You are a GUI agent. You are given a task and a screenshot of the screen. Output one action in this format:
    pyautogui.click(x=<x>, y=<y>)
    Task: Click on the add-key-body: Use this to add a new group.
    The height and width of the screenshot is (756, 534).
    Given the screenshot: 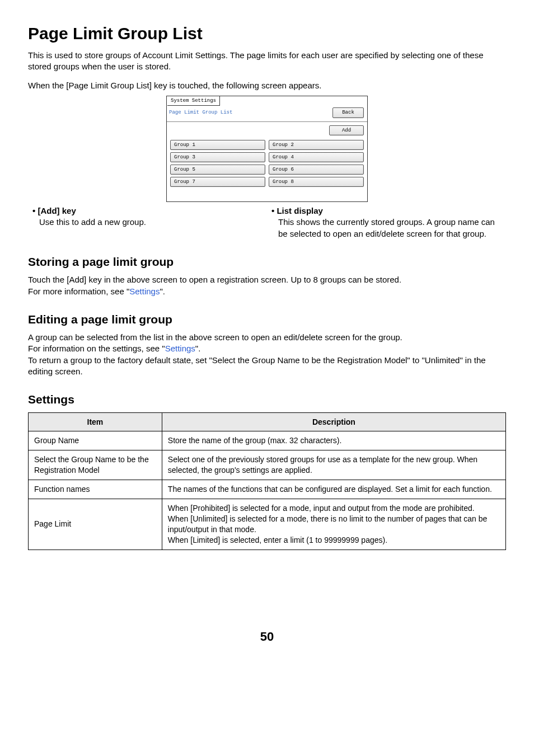 What is the action you would take?
    pyautogui.click(x=148, y=222)
    